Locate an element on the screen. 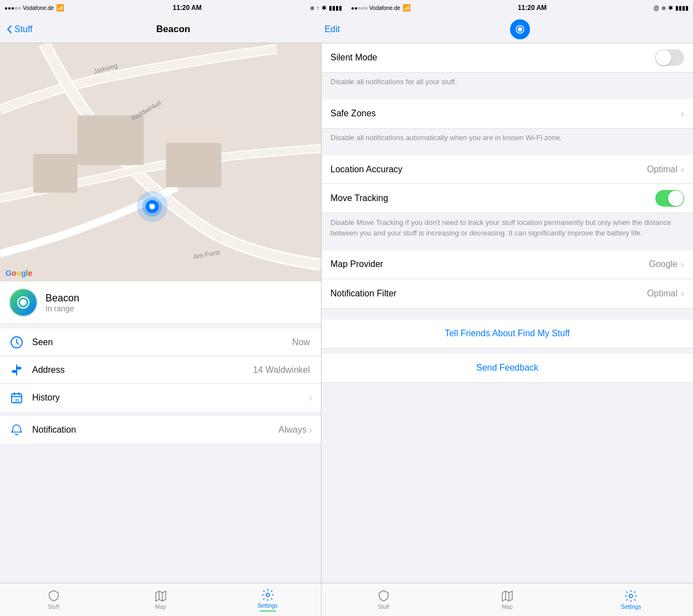 This screenshot has width=693, height=616. silent-mode-toggle is located at coordinates (670, 58).